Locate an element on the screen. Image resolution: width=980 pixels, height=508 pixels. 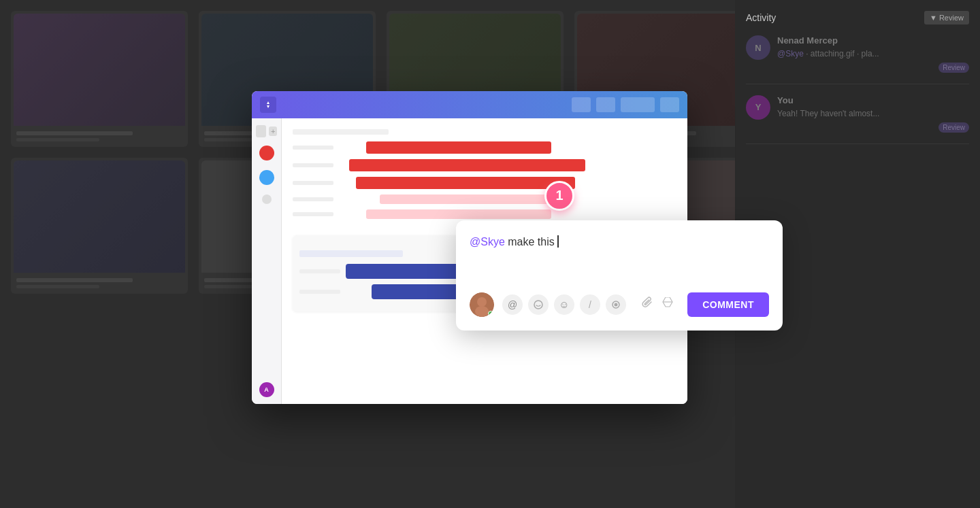
commenter-avatar is located at coordinates (482, 305).